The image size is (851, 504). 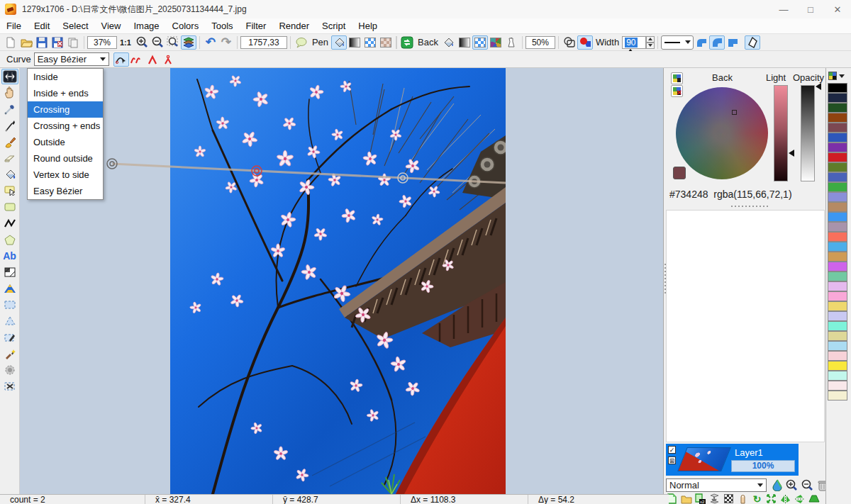 What do you see at coordinates (10, 174) in the screenshot?
I see `fill-tool` at bounding box center [10, 174].